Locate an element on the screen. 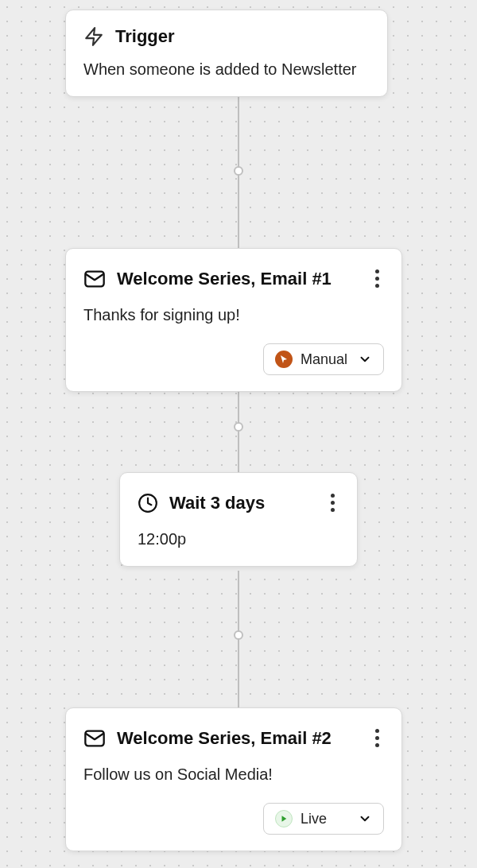 This screenshot has height=868, width=477. email-subject: Follow us on Social Media! is located at coordinates (234, 774).